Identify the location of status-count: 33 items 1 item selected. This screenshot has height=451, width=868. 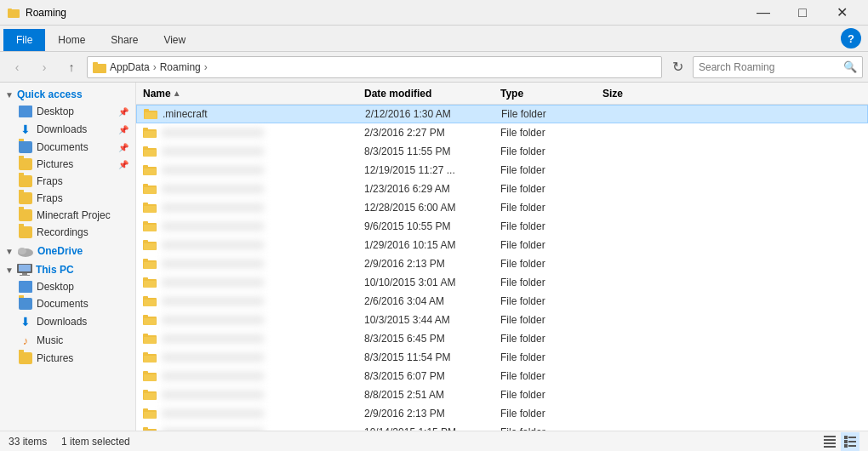
(70, 442).